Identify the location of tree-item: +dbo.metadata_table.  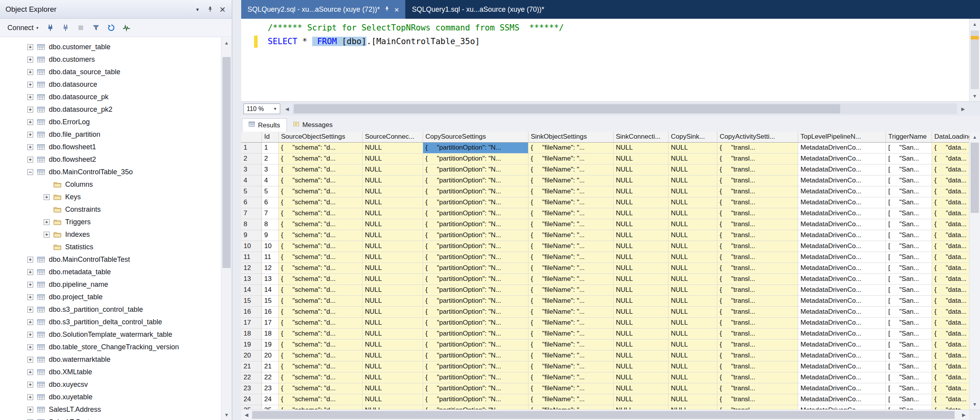
(110, 272).